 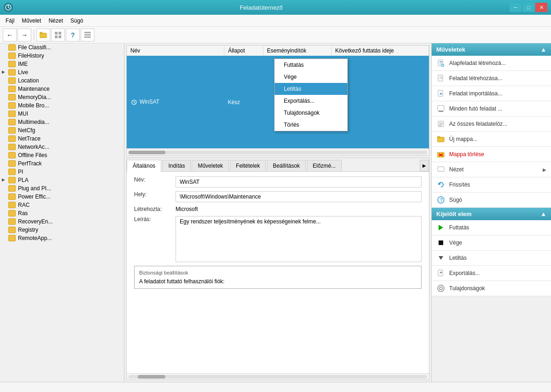 I want to click on right-panel-item: Frissítés, so click(x=491, y=185).